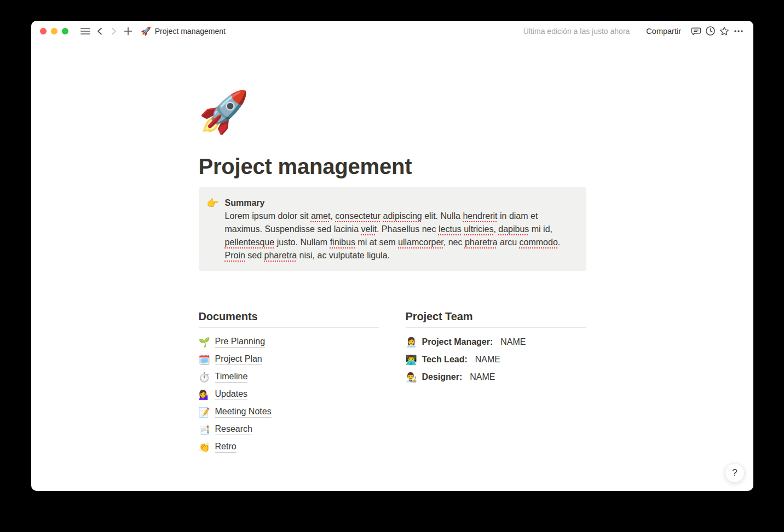 The height and width of the screenshot is (532, 784). Describe the element at coordinates (496, 316) in the screenshot. I see `team-heading: Project Team` at that location.